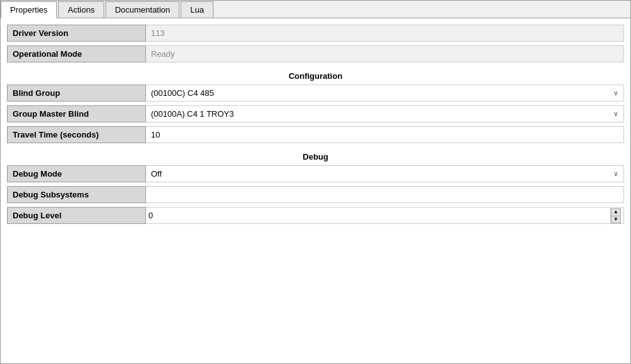  What do you see at coordinates (76, 114) in the screenshot?
I see `group-master-blind-label: Group Master Blind` at bounding box center [76, 114].